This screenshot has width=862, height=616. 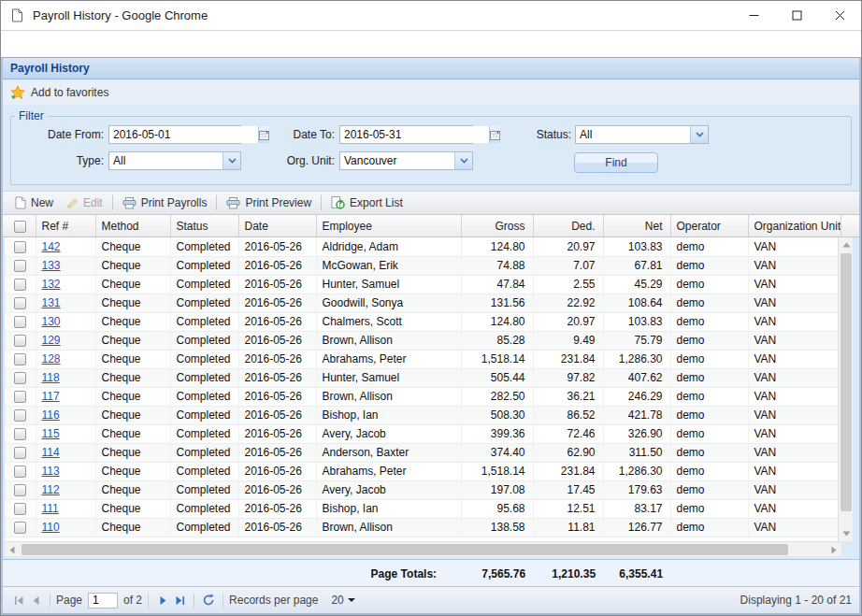 I want to click on prev-page-icon, so click(x=36, y=600).